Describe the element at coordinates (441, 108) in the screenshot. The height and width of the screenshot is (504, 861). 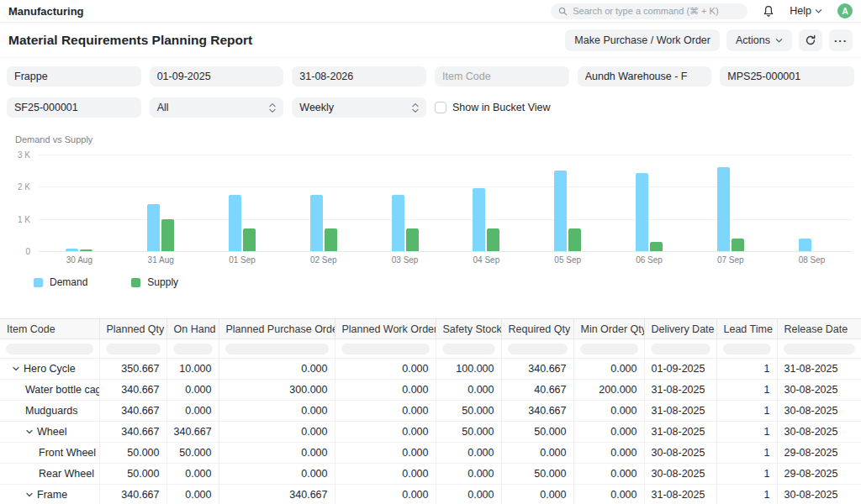
I see `checkbox-icon` at that location.